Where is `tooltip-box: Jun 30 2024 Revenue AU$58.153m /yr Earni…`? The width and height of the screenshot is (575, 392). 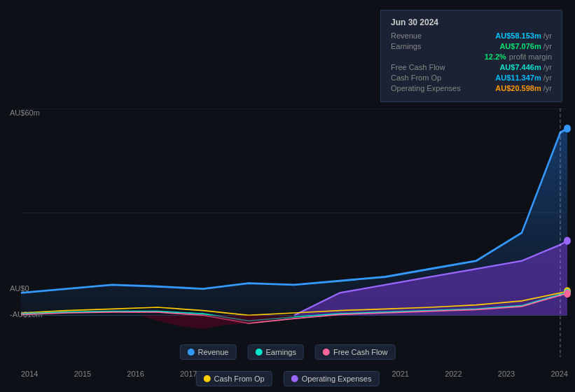 tooltip-box: Jun 30 2024 Revenue AU$58.153m /yr Earni… is located at coordinates (471, 56).